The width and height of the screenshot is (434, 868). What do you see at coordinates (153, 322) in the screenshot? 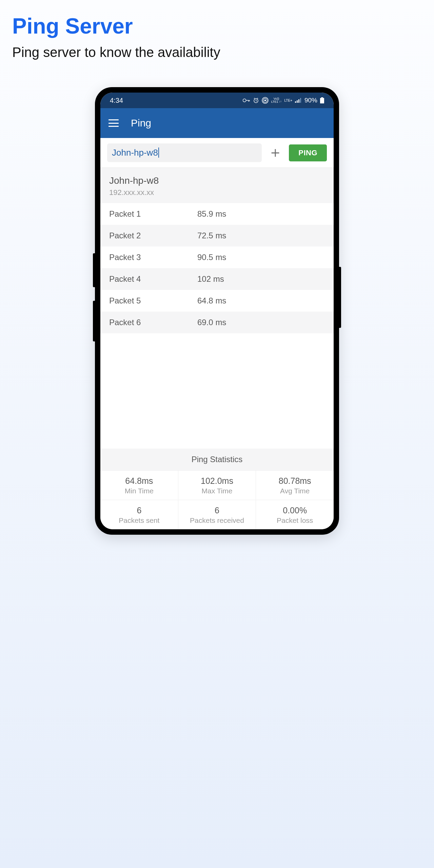
I see `packet-label: Packet 6` at bounding box center [153, 322].